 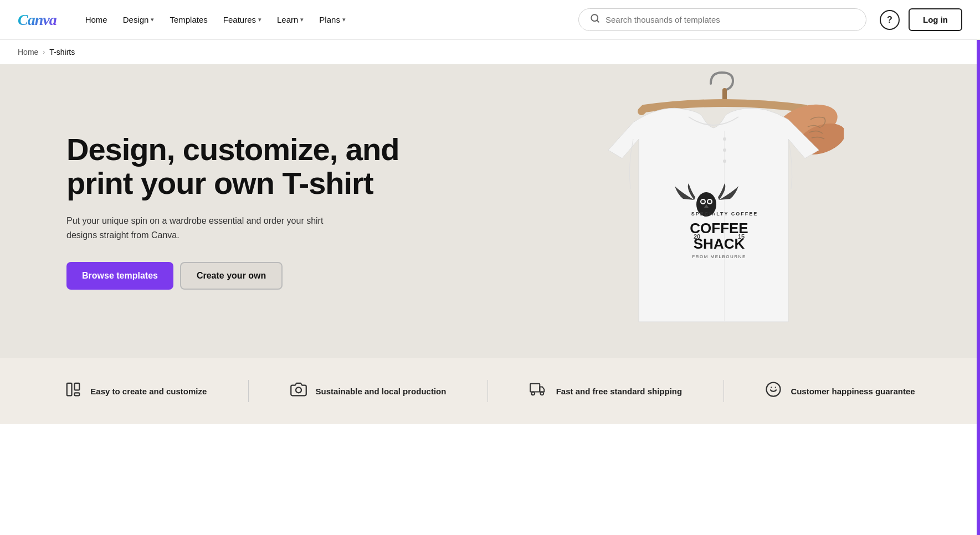 I want to click on nav-home: Home, so click(x=96, y=20).